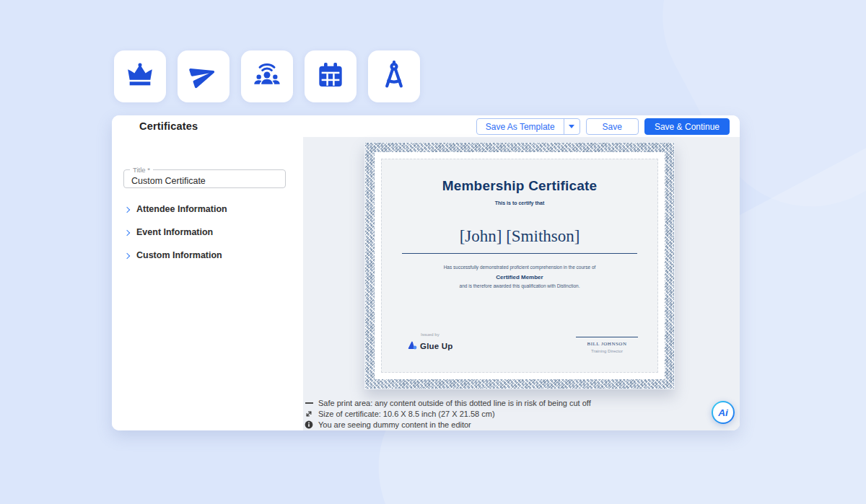 Image resolution: width=866 pixels, height=504 pixels. I want to click on note-text: Size of certificate: 10.6 X 8.5 inch (27…, so click(407, 414).